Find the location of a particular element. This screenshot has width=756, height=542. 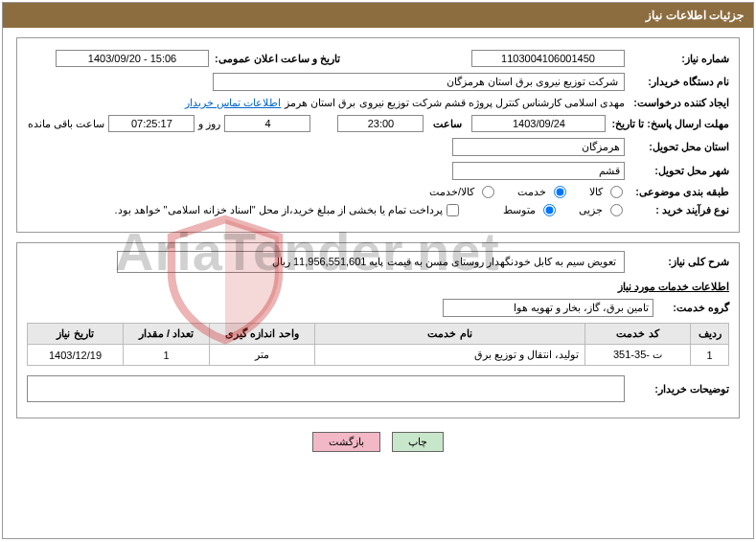

province-value: هرمزگان is located at coordinates (538, 147).